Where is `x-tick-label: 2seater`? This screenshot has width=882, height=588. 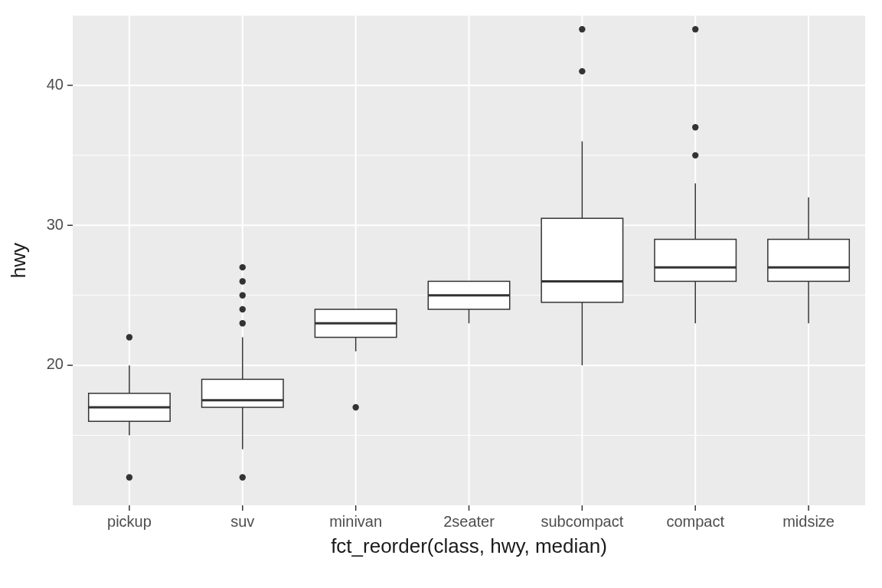
x-tick-label: 2seater is located at coordinates (469, 521).